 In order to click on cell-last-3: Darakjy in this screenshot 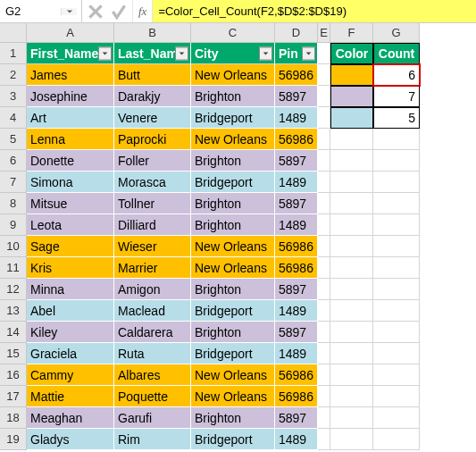, I will do `click(153, 96)`.